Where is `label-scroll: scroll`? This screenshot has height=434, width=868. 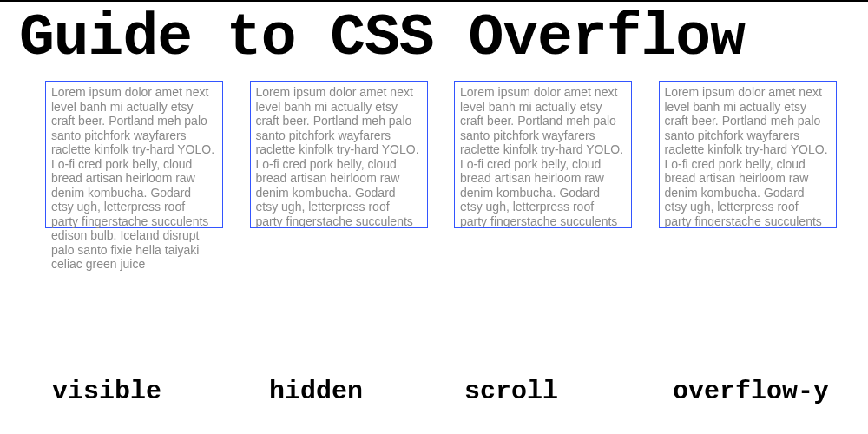
label-scroll: scroll is located at coordinates (569, 391).